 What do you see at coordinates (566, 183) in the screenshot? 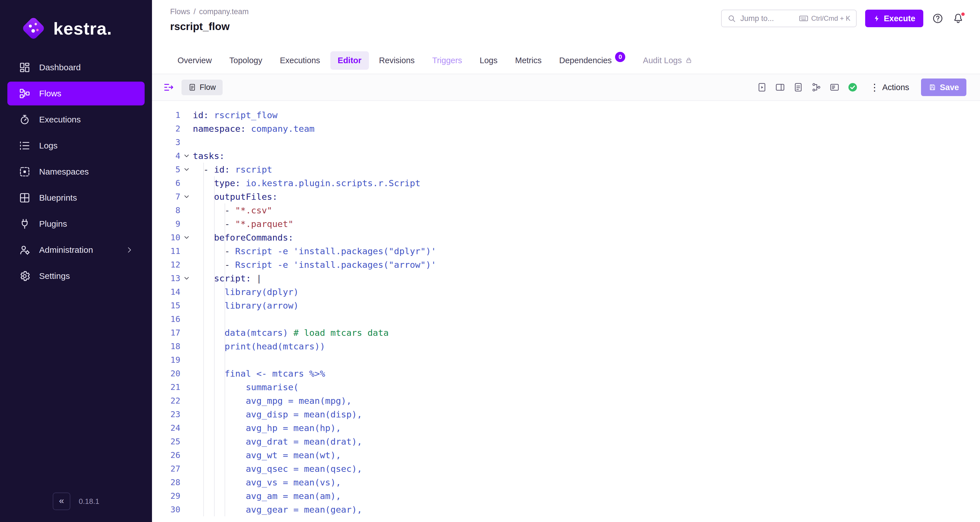
I see `code-line: 6 type: io.kestra.plugin.scripts.r.Scrip…` at bounding box center [566, 183].